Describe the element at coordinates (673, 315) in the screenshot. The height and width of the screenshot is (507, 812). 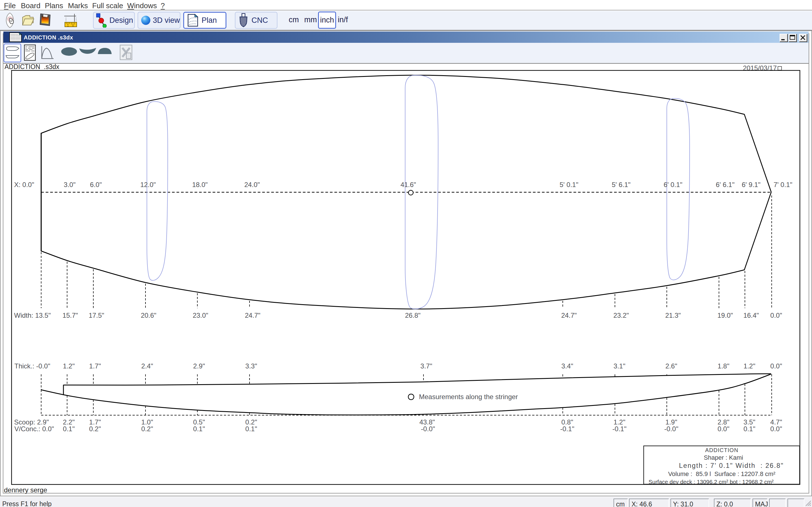
I see `svg-text: 21.3"` at that location.